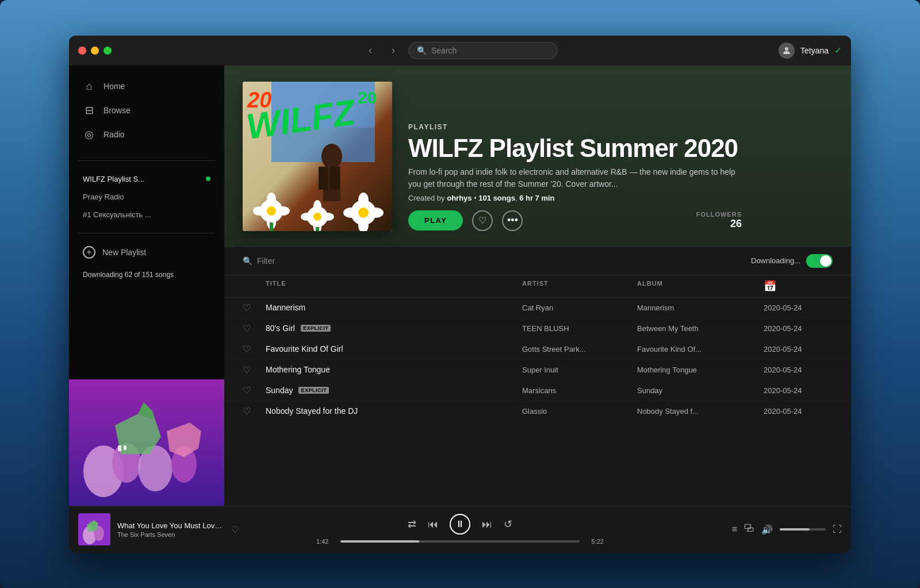  What do you see at coordinates (298, 370) in the screenshot?
I see `track-title: Mothering Tongue` at bounding box center [298, 370].